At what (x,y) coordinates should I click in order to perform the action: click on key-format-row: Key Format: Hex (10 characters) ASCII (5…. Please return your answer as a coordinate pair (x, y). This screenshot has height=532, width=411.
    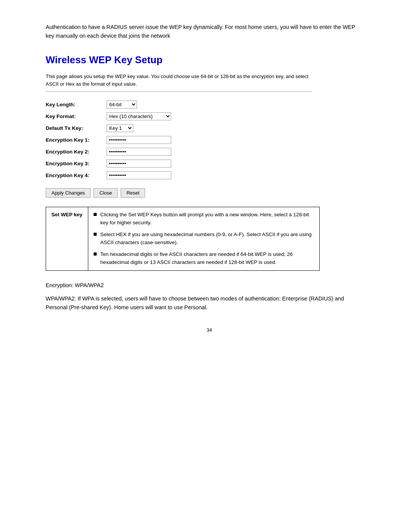
    Looking at the image, I should click on (110, 117).